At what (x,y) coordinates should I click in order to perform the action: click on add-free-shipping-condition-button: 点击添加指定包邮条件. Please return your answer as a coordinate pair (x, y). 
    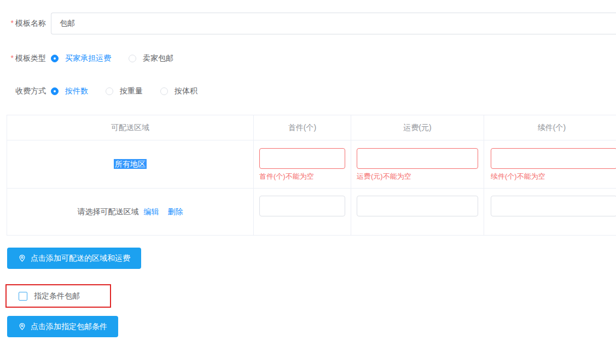
    Looking at the image, I should click on (62, 327).